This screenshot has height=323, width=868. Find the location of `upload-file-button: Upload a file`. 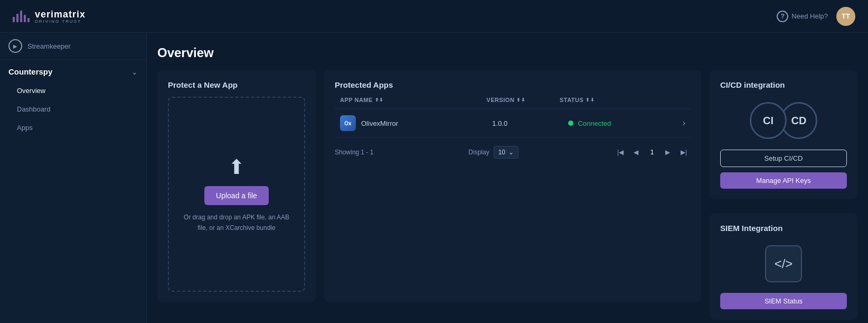

upload-file-button: Upload a file is located at coordinates (237, 196).